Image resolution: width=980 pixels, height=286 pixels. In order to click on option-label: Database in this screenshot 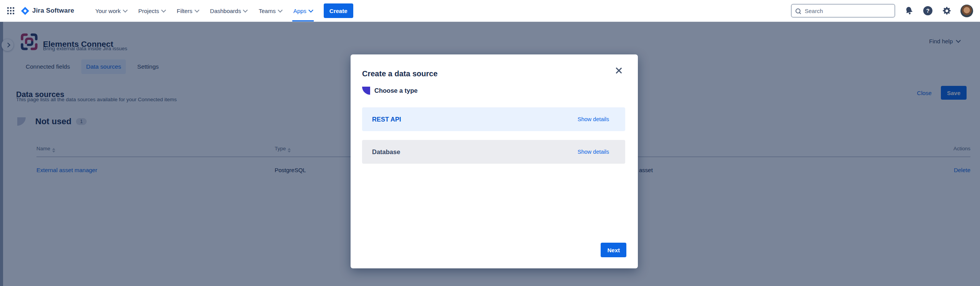, I will do `click(386, 152)`.